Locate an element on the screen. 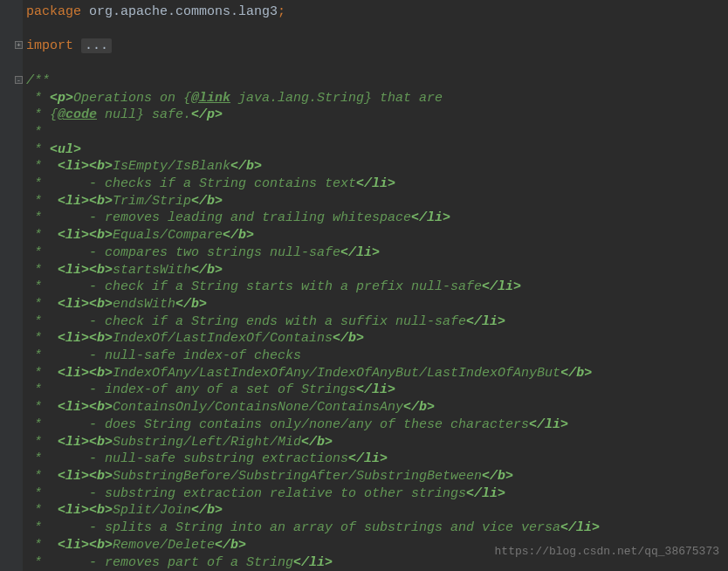 This screenshot has height=571, width=728. package-name: org.apache.commons.lang3 is located at coordinates (180, 12).